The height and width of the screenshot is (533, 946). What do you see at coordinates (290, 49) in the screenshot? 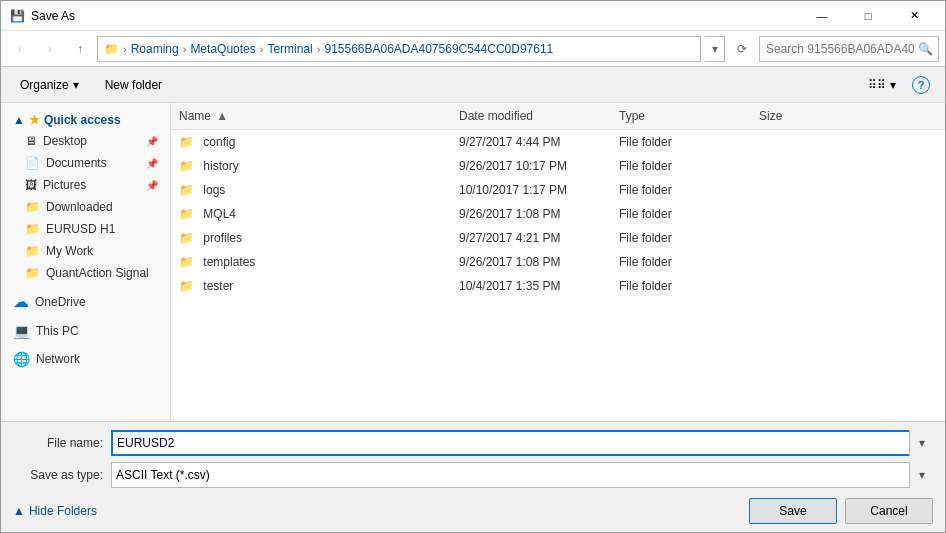
I see `breadcrumb-terminal: Terminal` at bounding box center [290, 49].